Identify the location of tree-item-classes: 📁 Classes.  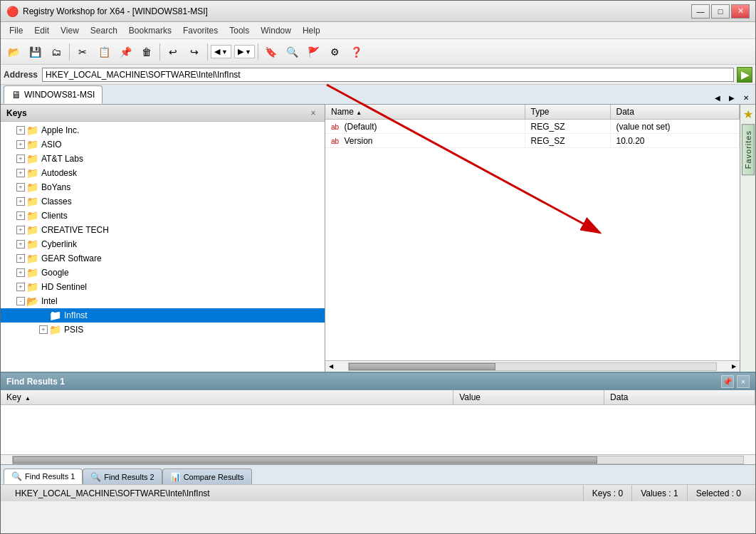
(162, 201).